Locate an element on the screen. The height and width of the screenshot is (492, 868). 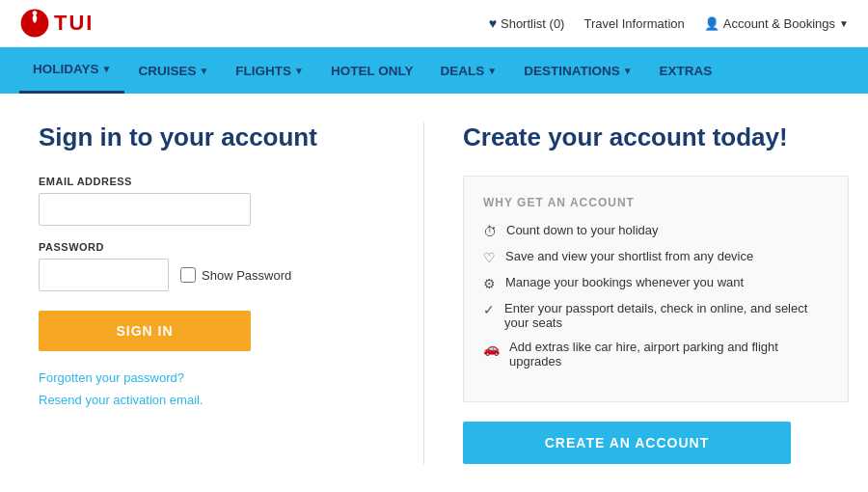
nav-holidays-label: HOLIDAYS is located at coordinates (66, 69).